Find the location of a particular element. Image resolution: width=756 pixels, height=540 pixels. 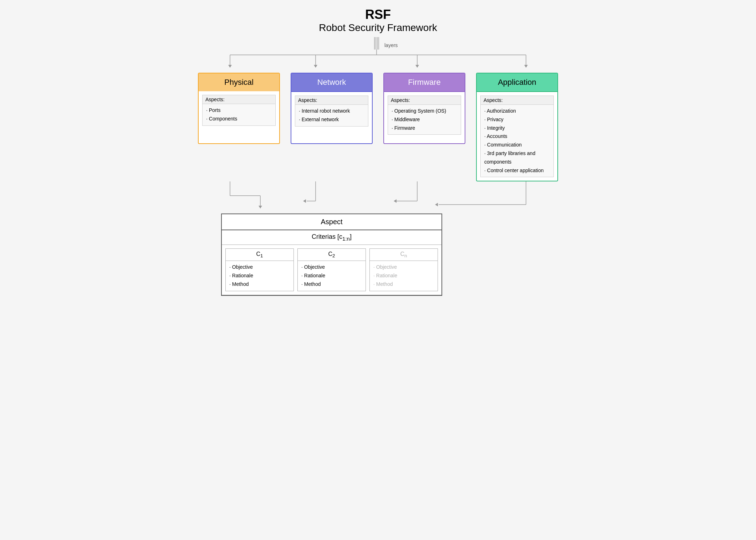

mid-connector-svg is located at coordinates (378, 196).